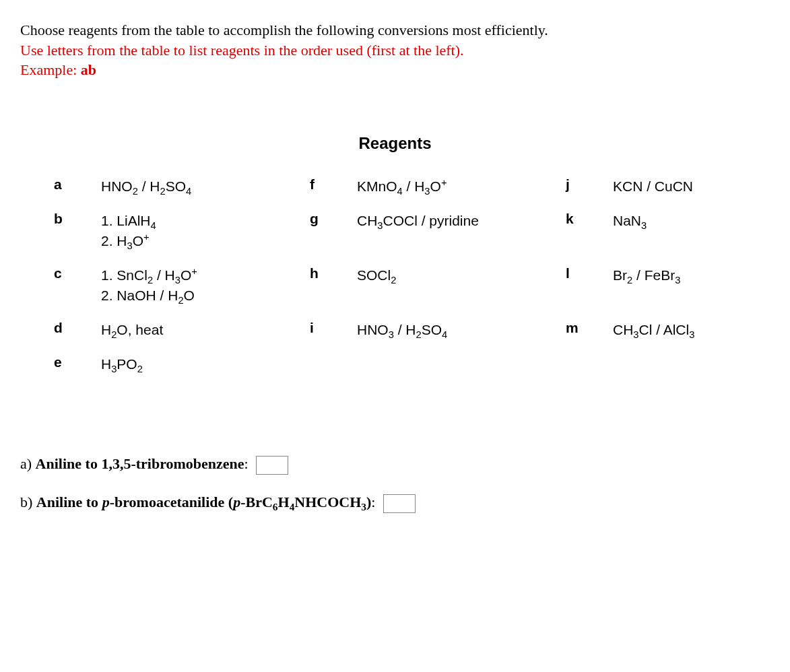 The width and height of the screenshot is (790, 672). Describe the element at coordinates (438, 230) in the screenshot. I see `reagent-g: g CH3COCl / pyridine` at that location.